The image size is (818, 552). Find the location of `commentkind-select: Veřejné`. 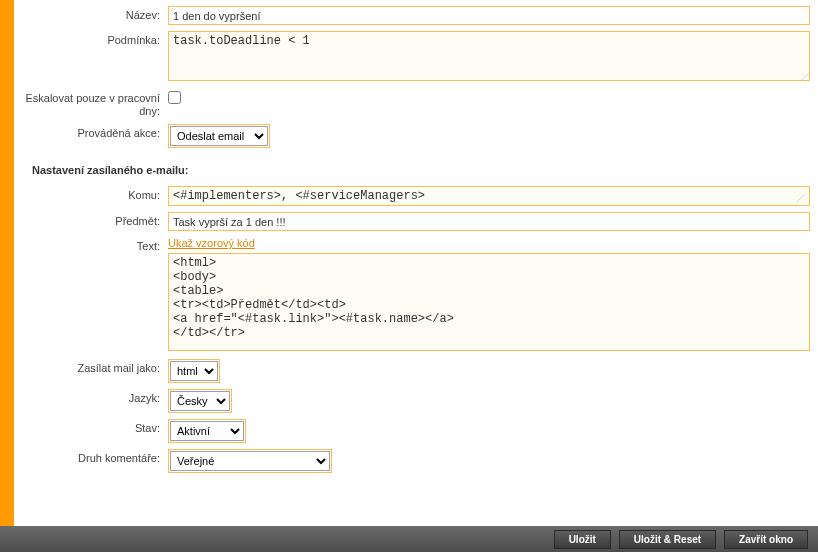

commentkind-select: Veřejné is located at coordinates (250, 461).